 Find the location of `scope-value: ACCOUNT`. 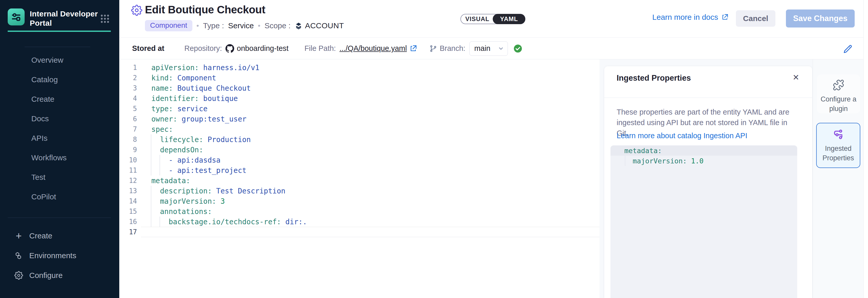

scope-value: ACCOUNT is located at coordinates (324, 26).